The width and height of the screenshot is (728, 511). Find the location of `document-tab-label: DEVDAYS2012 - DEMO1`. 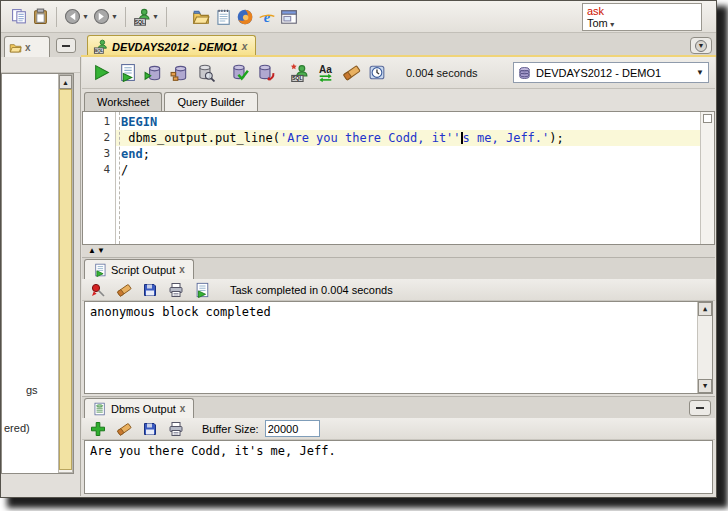

document-tab-label: DEVDAYS2012 - DEMO1 is located at coordinates (175, 47).